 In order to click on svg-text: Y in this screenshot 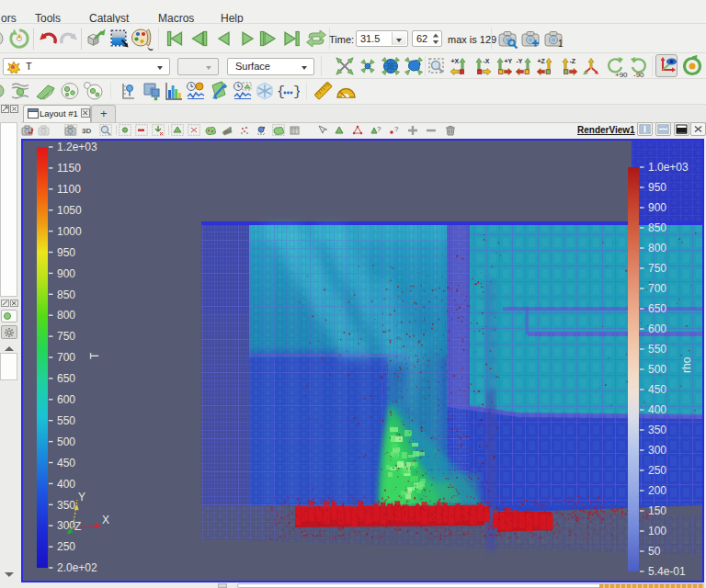, I will do `click(82, 497)`.